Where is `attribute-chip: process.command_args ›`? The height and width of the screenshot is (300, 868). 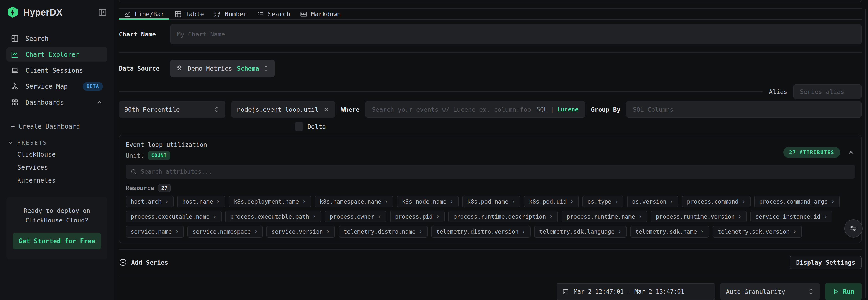
attribute-chip: process.command_args › is located at coordinates (797, 202).